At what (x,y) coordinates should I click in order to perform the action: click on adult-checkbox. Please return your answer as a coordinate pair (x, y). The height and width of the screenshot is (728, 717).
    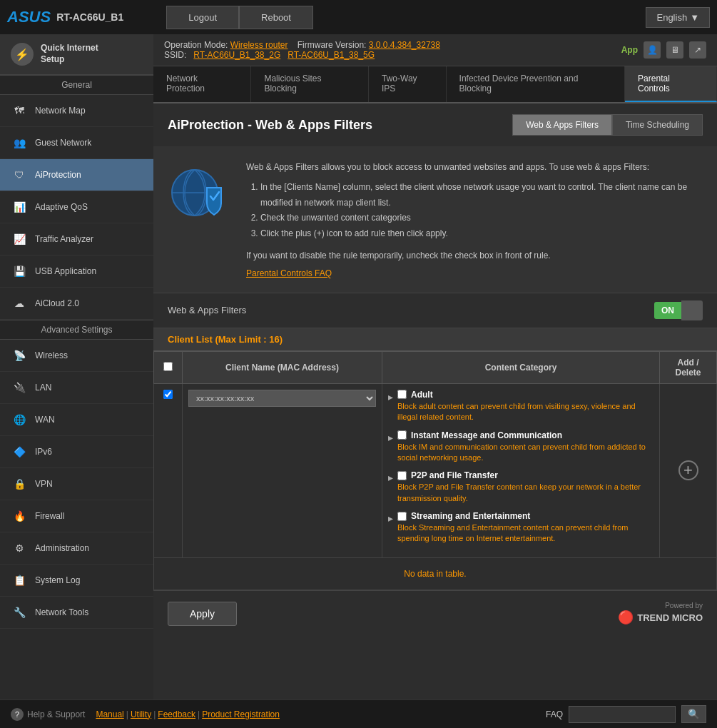
    Looking at the image, I should click on (402, 394).